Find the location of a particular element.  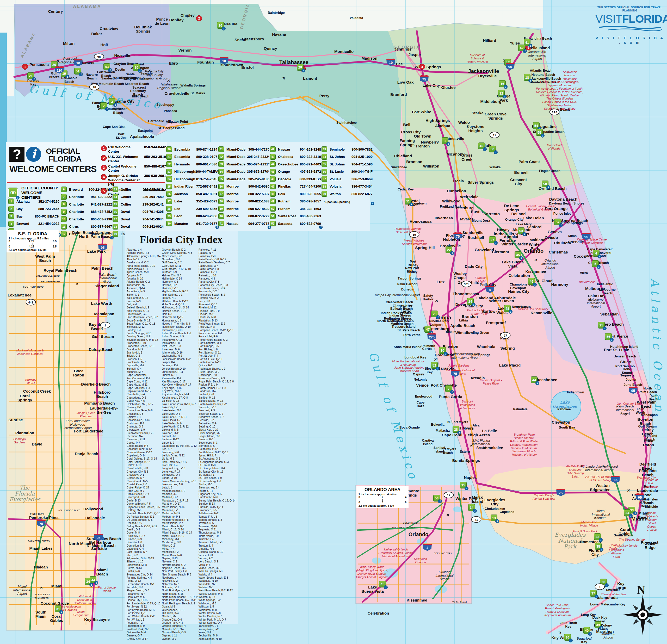

county-center-row: 46Osceola800-333-KISS is located at coordinates (295, 179).